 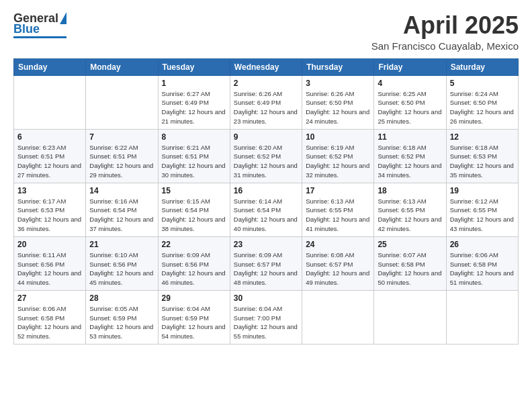 I want to click on table-row: 6Sunrise: 6:23 AM Sunset: 6:51 PM Daylig…, so click(x=50, y=156).